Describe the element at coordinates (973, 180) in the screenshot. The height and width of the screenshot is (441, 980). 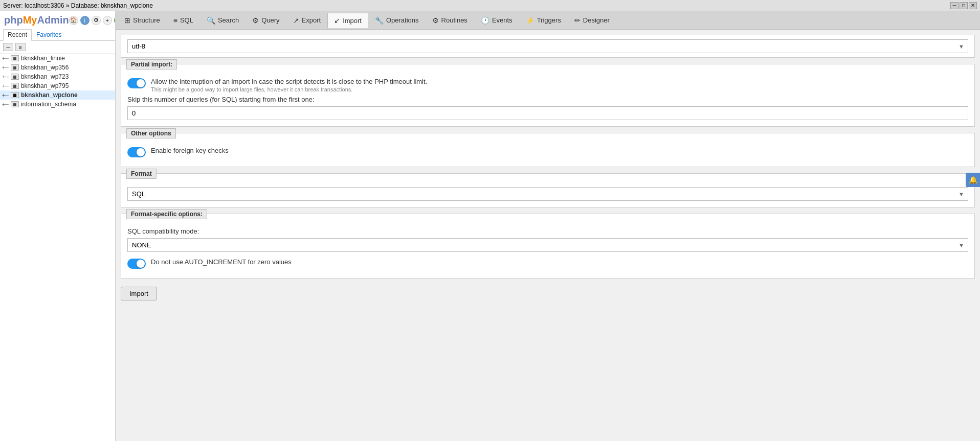
I see `notification-bell-icon: 🔔` at that location.